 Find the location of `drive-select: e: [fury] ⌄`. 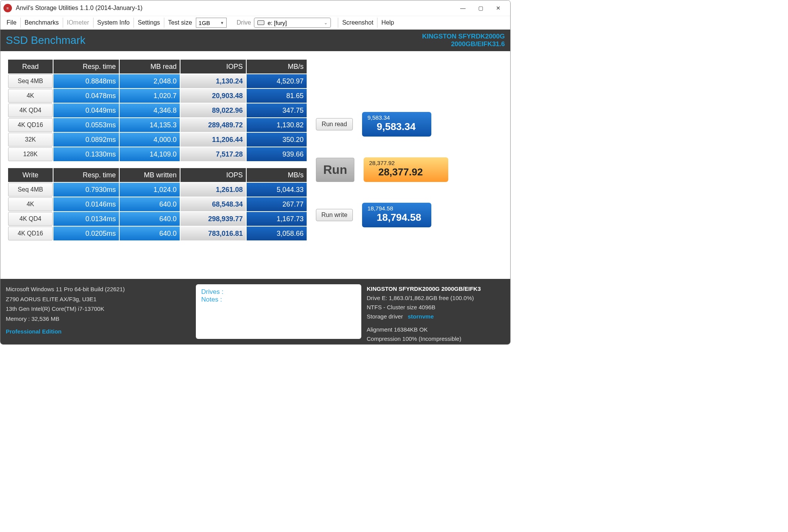

drive-select: e: [fury] ⌄ is located at coordinates (292, 23).